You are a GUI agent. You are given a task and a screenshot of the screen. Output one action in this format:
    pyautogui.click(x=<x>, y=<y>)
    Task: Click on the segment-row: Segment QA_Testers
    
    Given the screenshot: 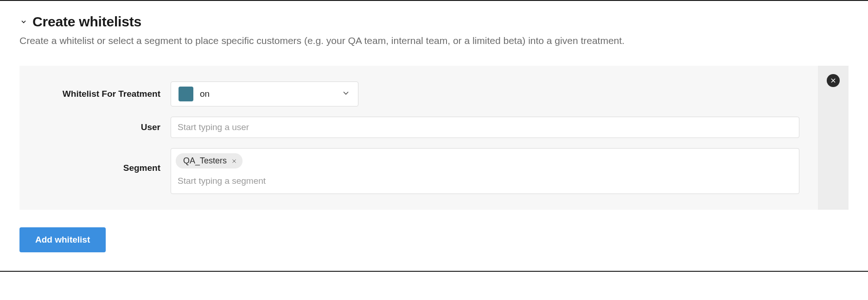 What is the action you would take?
    pyautogui.click(x=425, y=171)
    